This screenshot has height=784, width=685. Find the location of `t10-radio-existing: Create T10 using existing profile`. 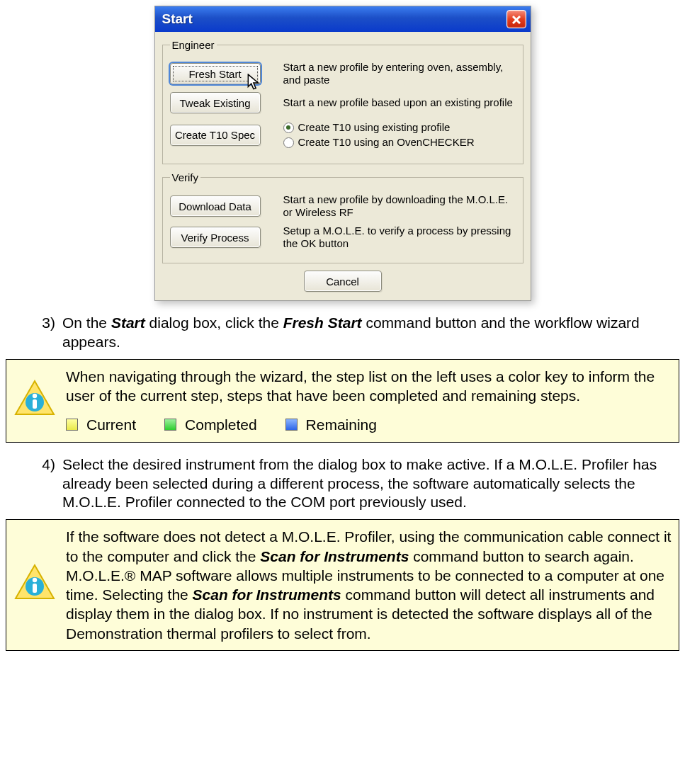

t10-radio-existing: Create T10 using existing profile is located at coordinates (400, 127).